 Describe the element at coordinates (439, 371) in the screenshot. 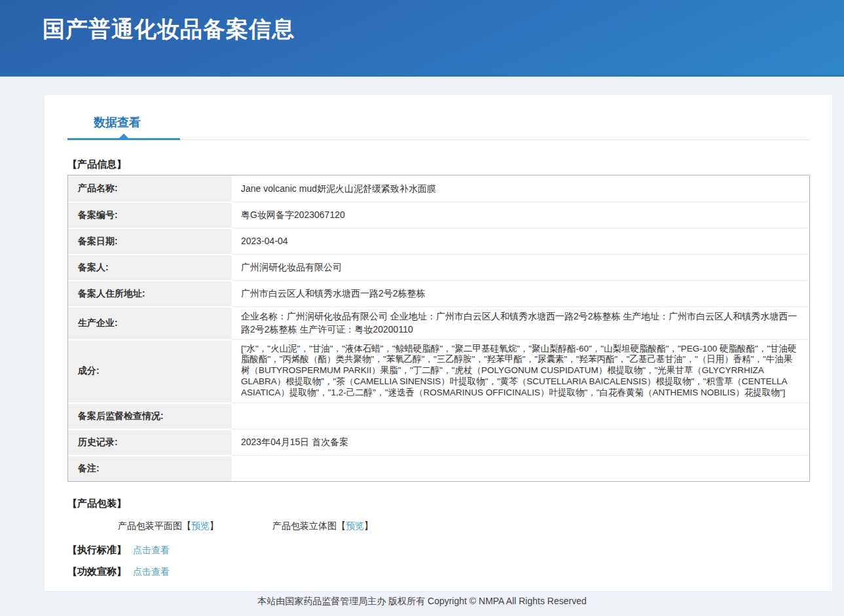

I see `table-row-ingredients: 成分: ["水"，"火山泥"，"甘油"，"液体石蜡"，"鲸蜡硬脂醇"，"聚二甲基…` at that location.